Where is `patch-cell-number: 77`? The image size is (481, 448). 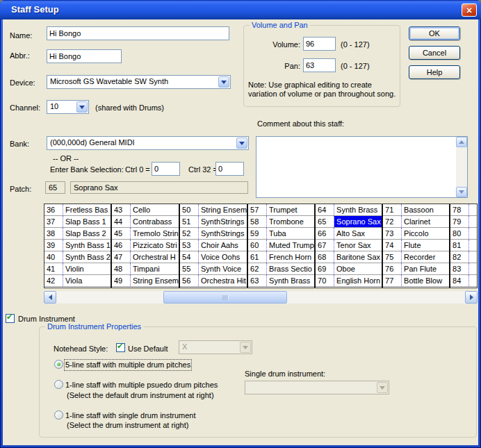 patch-cell-number: 77 is located at coordinates (392, 281).